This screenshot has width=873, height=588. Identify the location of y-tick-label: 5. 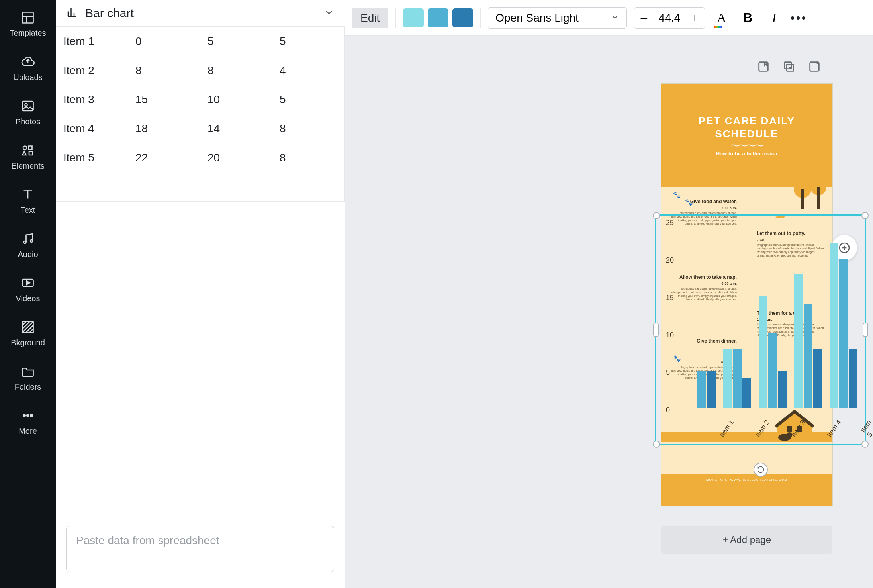
(668, 373).